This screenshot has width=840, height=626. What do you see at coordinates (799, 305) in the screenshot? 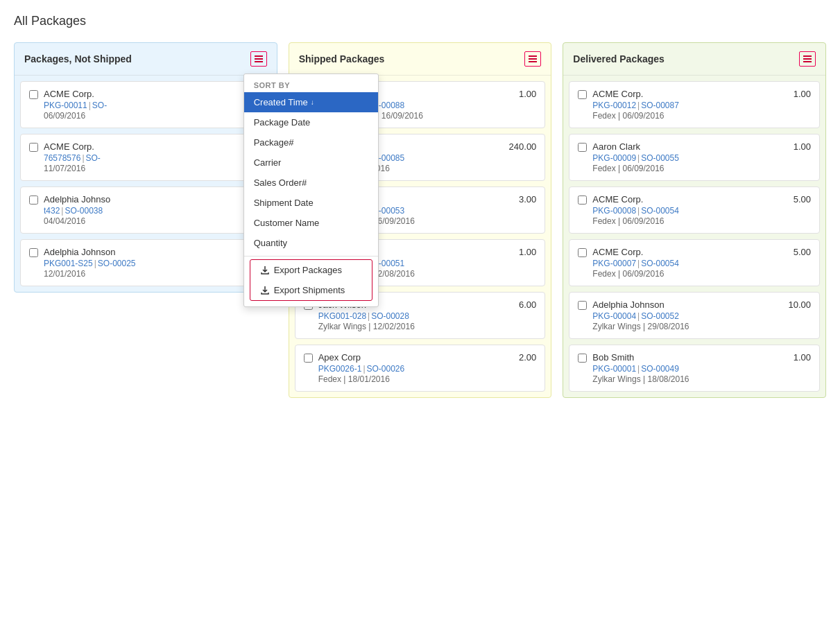
I see `card-qty: 10.00` at bounding box center [799, 305].